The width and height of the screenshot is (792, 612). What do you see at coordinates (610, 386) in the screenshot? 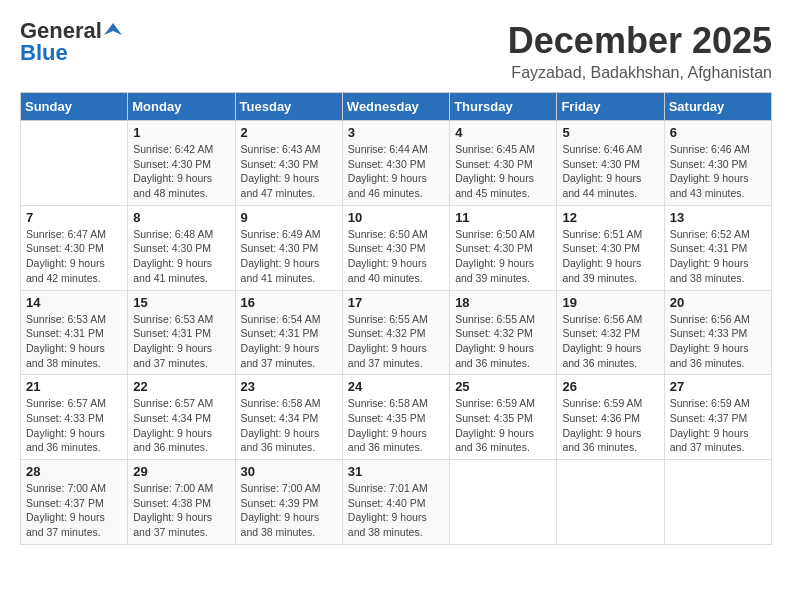
I see `day-number: 26` at bounding box center [610, 386].